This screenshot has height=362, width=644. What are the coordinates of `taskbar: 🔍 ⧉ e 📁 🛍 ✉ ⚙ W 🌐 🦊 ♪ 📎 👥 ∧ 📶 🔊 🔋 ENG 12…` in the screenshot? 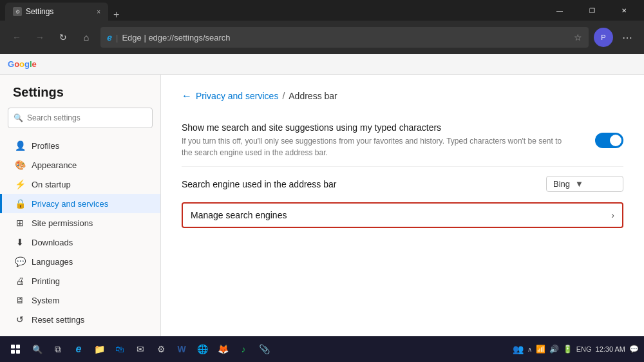 It's located at (322, 349).